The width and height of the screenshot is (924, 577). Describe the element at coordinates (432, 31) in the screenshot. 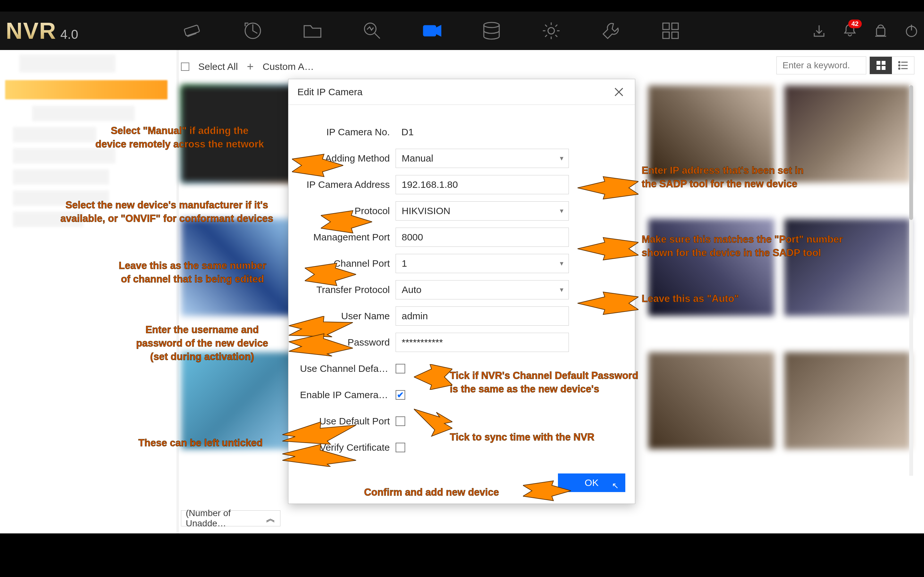

I see `camera-icon` at that location.